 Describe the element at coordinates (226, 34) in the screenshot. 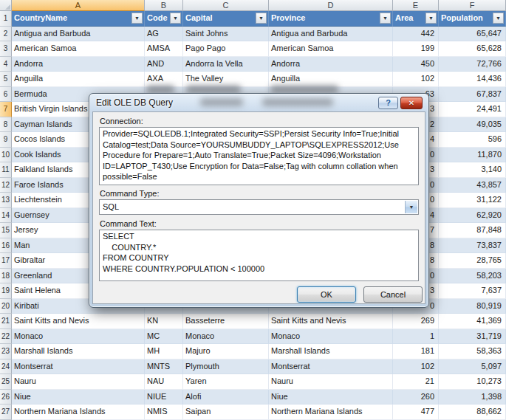

I see `cell-C2: Saint Johns` at that location.